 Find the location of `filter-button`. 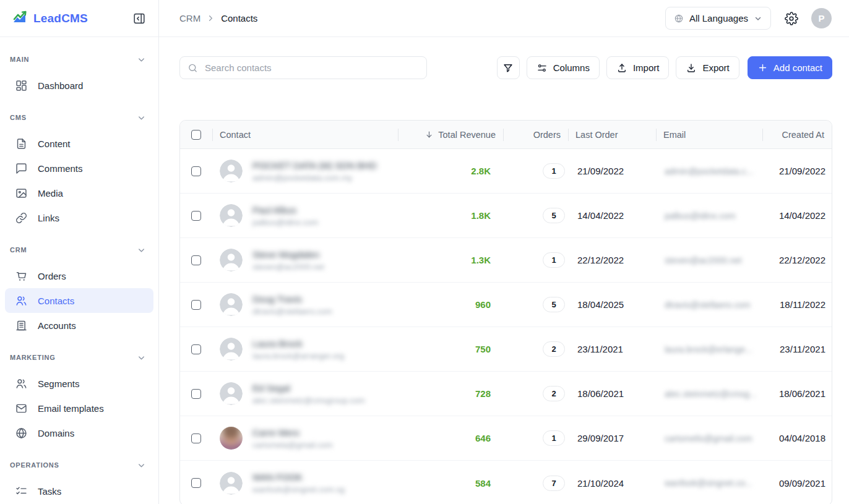

filter-button is located at coordinates (509, 68).